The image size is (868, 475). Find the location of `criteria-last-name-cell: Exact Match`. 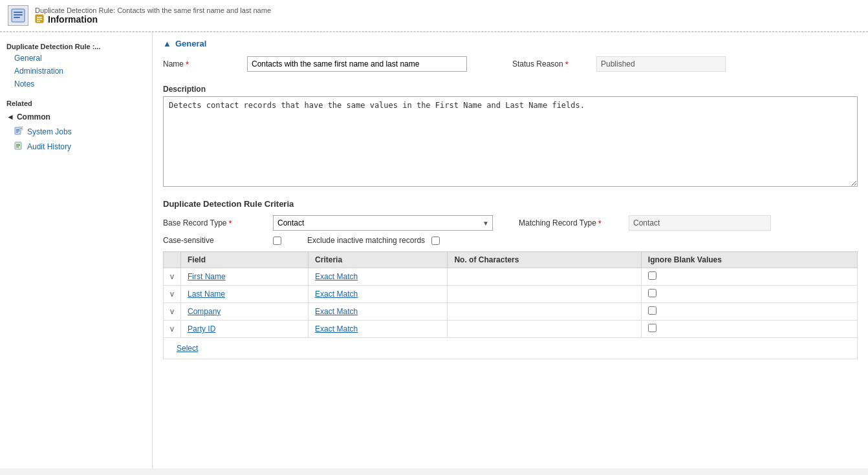

criteria-last-name-cell: Exact Match is located at coordinates (378, 295).